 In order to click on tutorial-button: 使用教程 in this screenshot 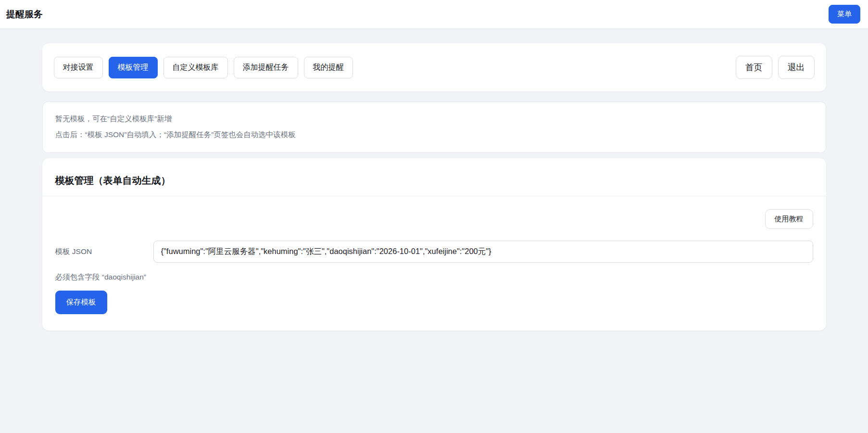, I will do `click(789, 219)`.